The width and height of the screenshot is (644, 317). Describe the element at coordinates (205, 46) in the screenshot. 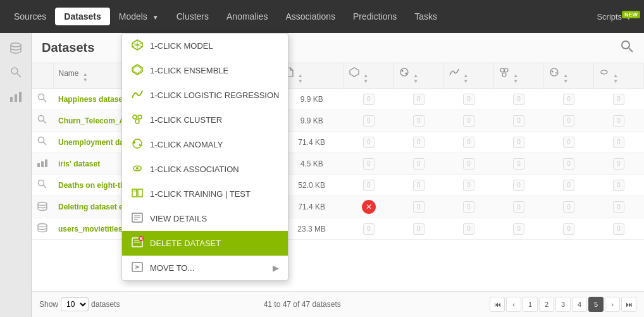

I see `menu-item-one-click-model: 1-CLICK MODEL` at that location.